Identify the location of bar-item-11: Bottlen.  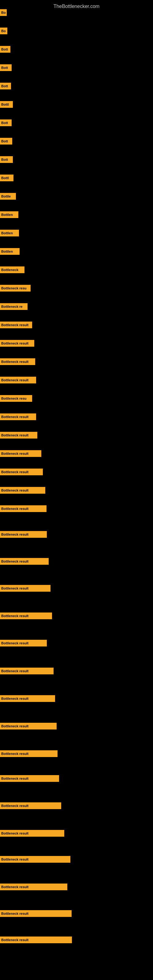
(9, 215).